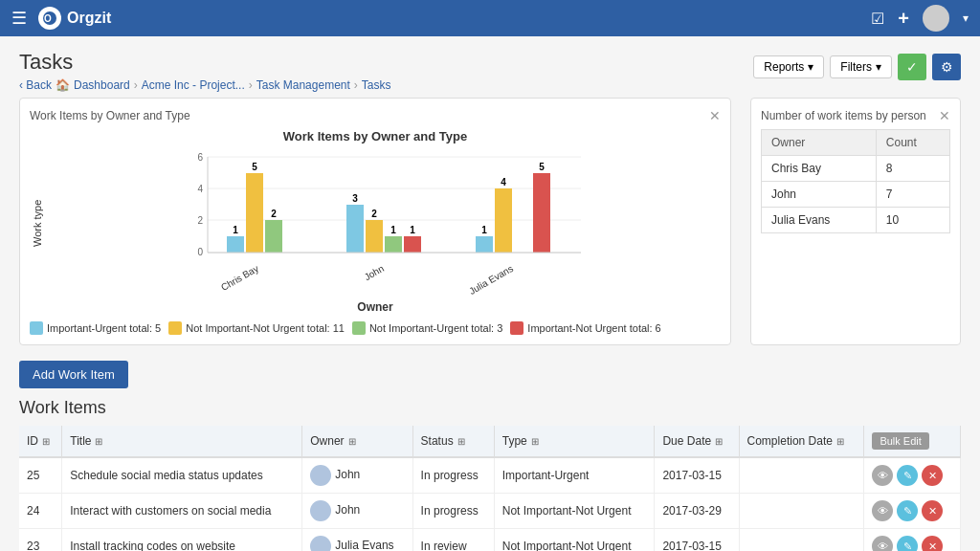 This screenshot has width=980, height=551. Describe the element at coordinates (461, 442) in the screenshot. I see `status-filter-icon: ⊞` at that location.